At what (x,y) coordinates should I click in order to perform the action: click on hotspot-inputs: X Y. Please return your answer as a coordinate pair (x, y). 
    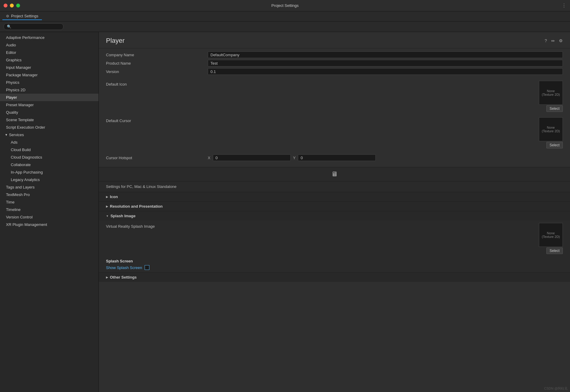
    Looking at the image, I should click on (385, 158).